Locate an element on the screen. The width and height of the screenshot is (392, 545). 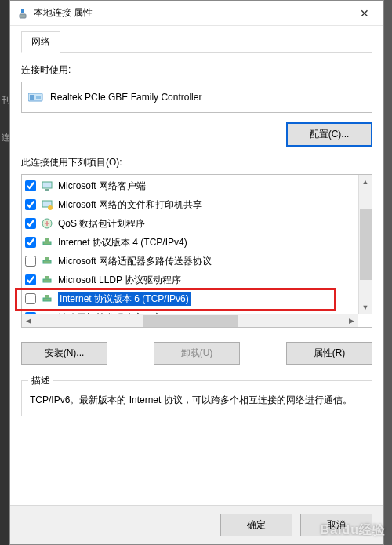
items-label: 此连接使用下列项目(O): is located at coordinates (197, 163).